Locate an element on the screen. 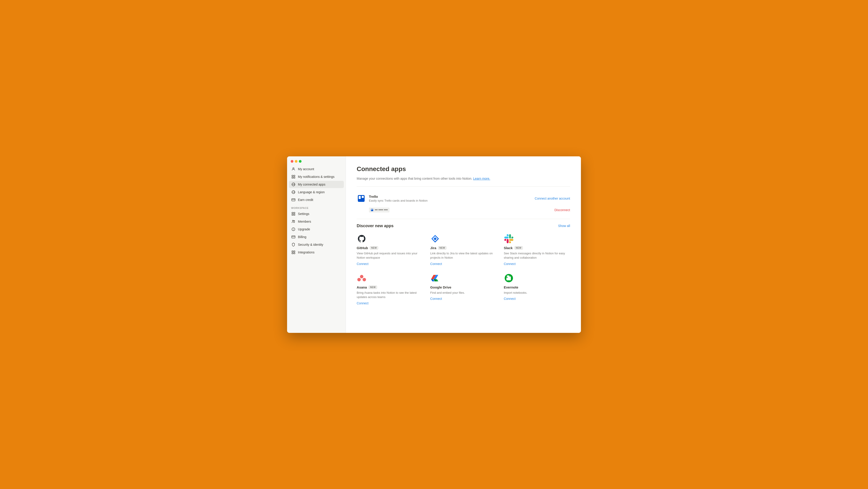  asana-connect-link: Connect is located at coordinates (363, 303).